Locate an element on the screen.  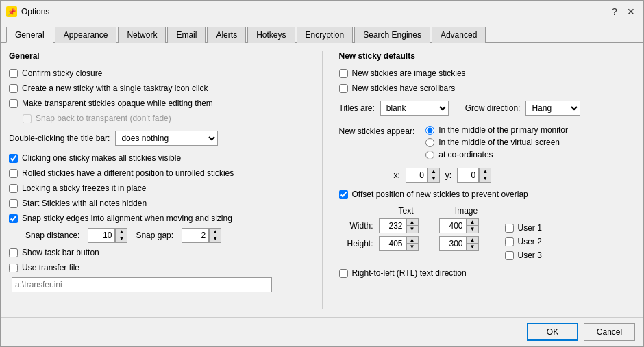
text-width-up: ▲ is located at coordinates (412, 222).